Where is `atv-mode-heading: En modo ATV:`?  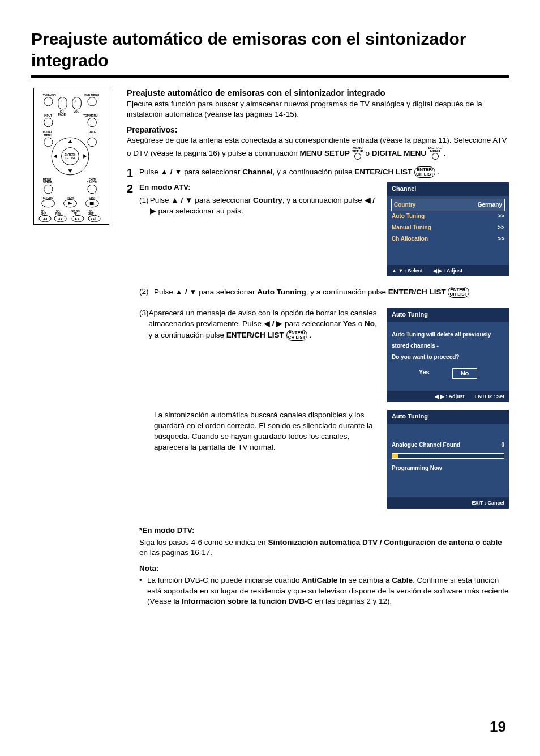
atv-mode-heading: En modo ATV: is located at coordinates (260, 188).